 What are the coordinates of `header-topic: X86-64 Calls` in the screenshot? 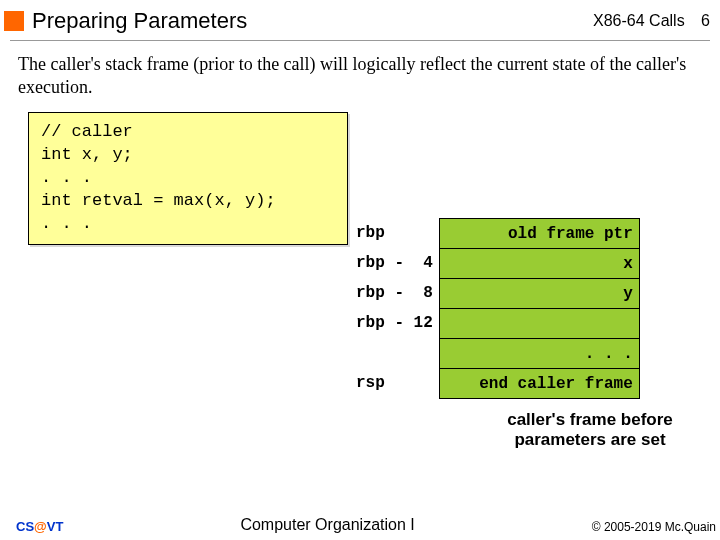 It's located at (639, 20).